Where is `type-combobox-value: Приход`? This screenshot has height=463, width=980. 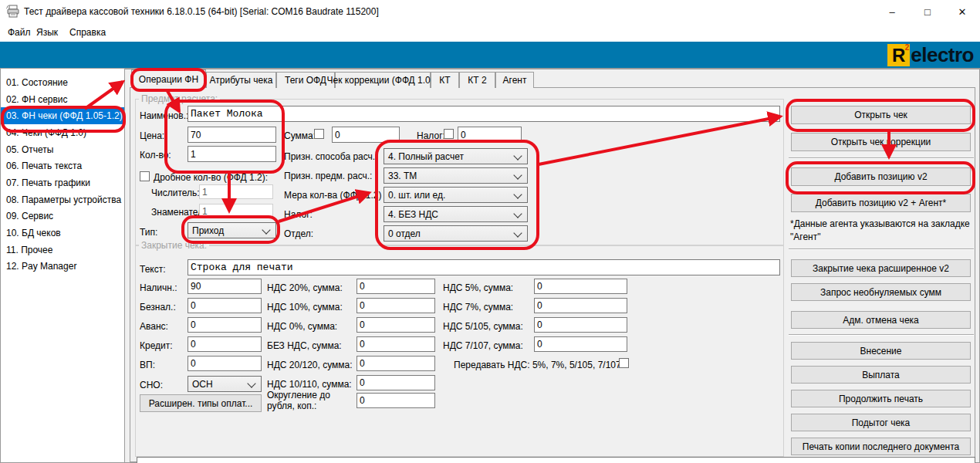 type-combobox-value: Приход is located at coordinates (208, 231).